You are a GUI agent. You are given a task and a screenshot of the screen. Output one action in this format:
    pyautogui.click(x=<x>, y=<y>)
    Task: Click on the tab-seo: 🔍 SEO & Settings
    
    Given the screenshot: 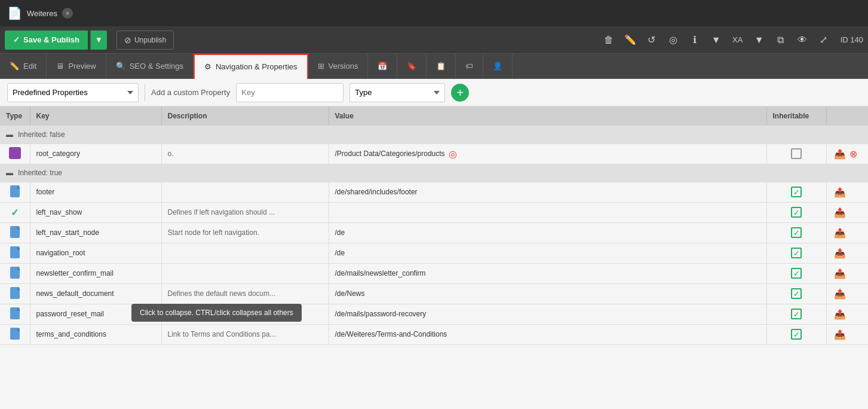 What is the action you would take?
    pyautogui.click(x=150, y=66)
    